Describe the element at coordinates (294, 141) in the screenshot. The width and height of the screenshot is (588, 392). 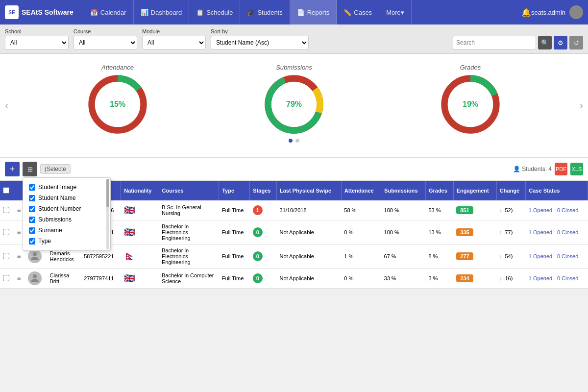
I see `carousel-dots` at that location.